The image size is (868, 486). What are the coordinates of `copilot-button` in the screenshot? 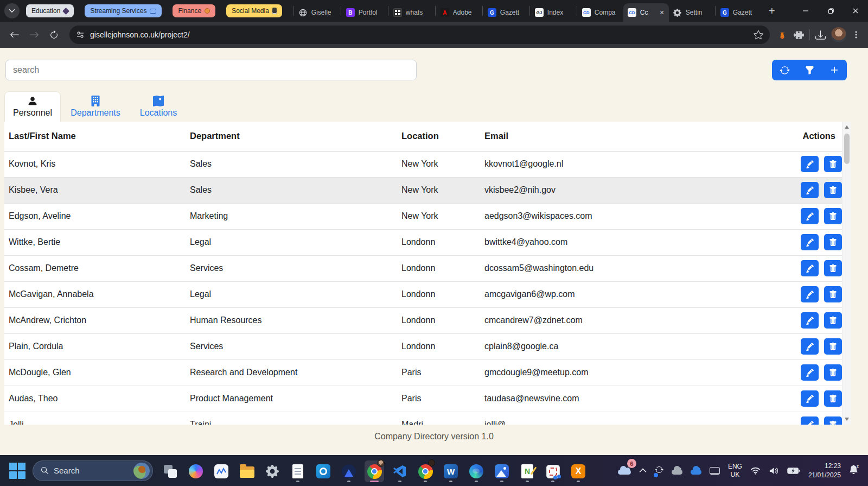 It's located at (196, 471).